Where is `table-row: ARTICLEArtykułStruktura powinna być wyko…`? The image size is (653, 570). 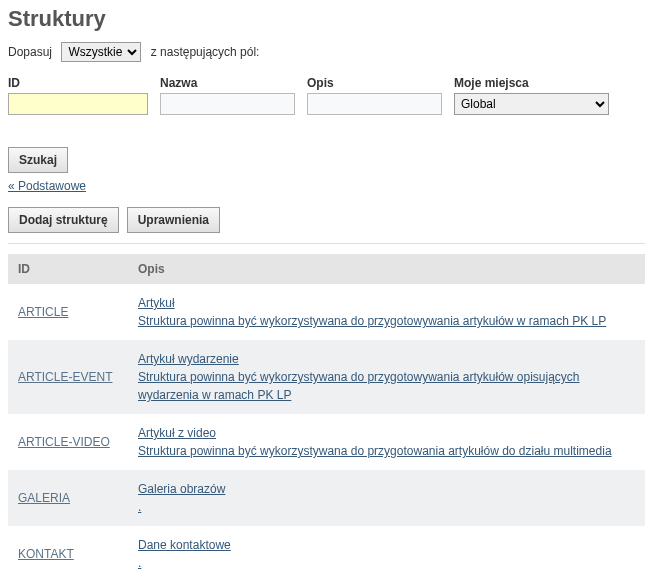 table-row: ARTICLEArtykułStruktura powinna być wyko… is located at coordinates (326, 312).